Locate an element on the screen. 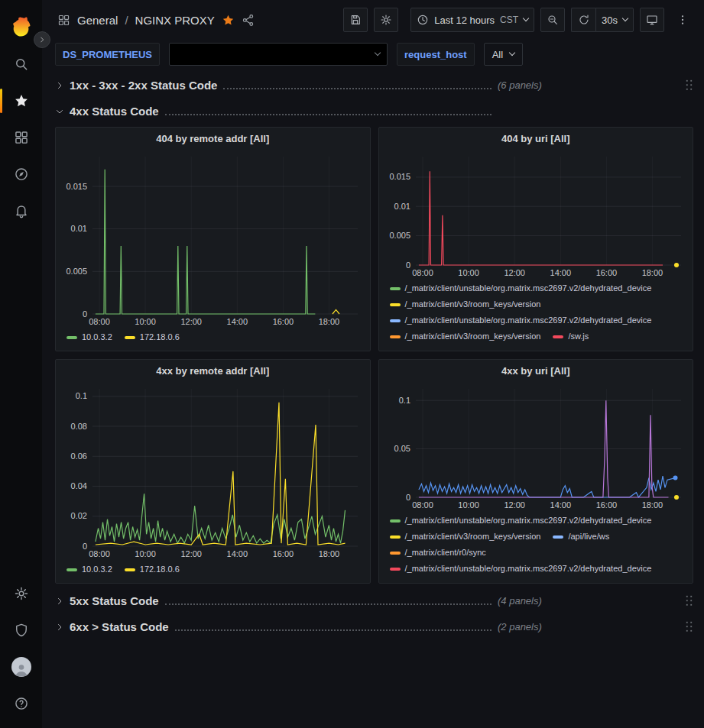 The width and height of the screenshot is (704, 728). panel-4xx-by-remote-addr: 4xx by remote addr [All] 00.020.040.060.… is located at coordinates (212, 471).